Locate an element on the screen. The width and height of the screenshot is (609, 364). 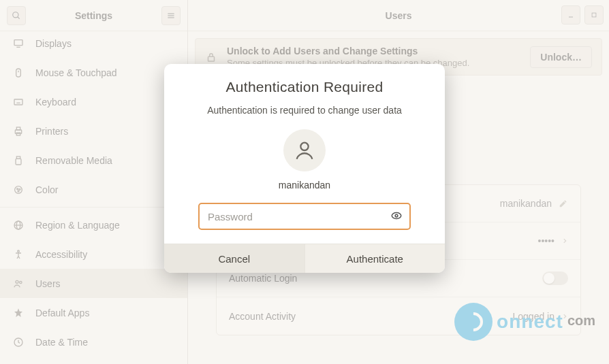
dialog-username: manikandan is located at coordinates (304, 185).